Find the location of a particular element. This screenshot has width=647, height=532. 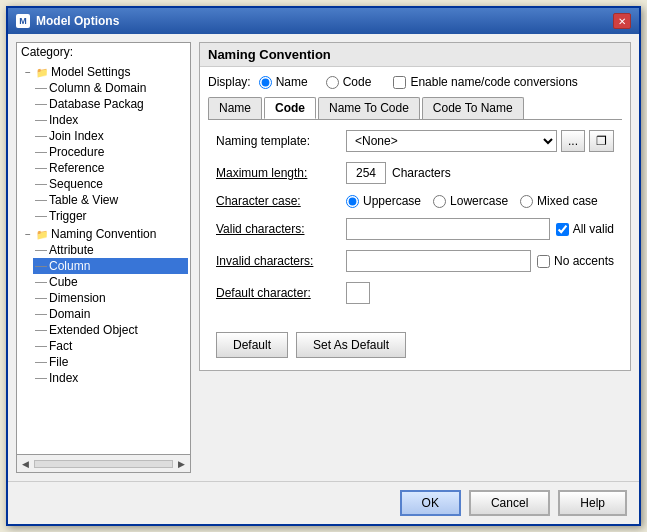

category-label: Category: is located at coordinates (104, 52).